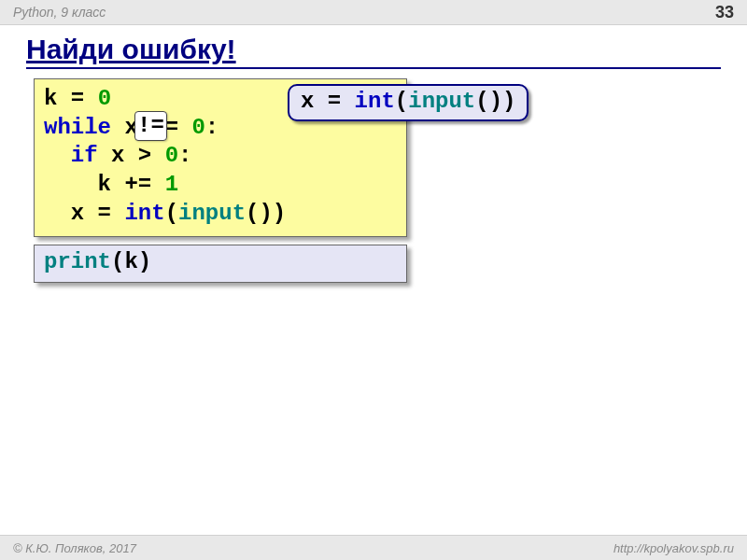  I want to click on ne-text: !=, so click(151, 125).